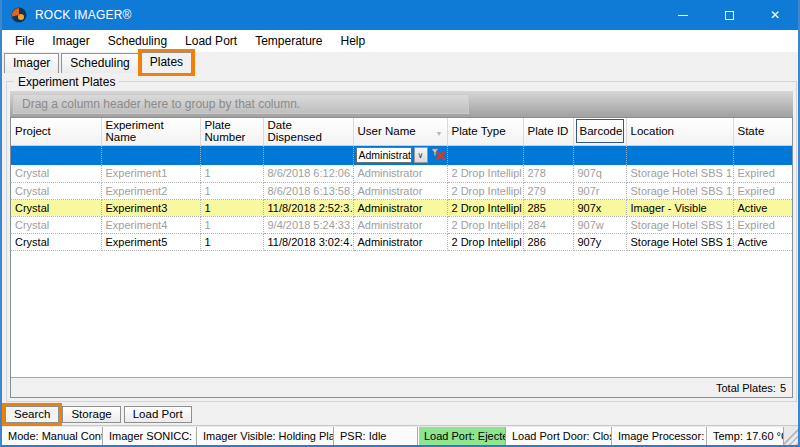  What do you see at coordinates (548, 174) in the screenshot?
I see `table-cell: 278` at bounding box center [548, 174].